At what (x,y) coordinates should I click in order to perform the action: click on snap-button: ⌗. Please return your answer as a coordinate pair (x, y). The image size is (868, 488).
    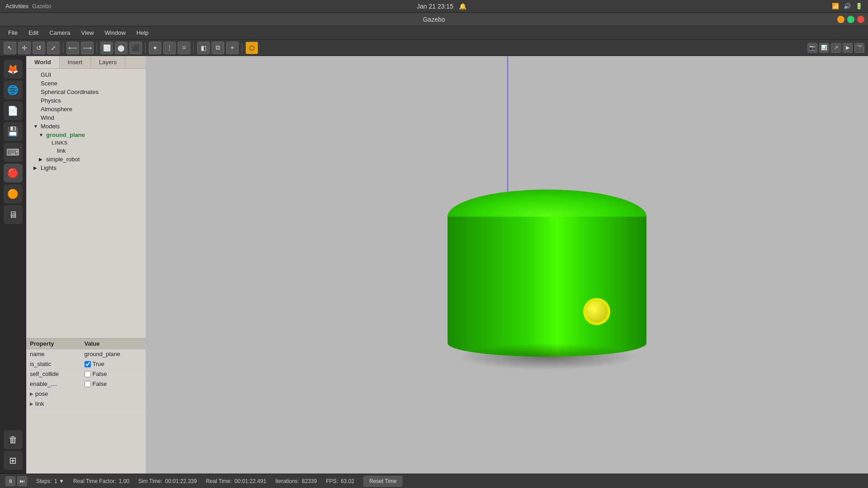
    Looking at the image, I should click on (184, 48).